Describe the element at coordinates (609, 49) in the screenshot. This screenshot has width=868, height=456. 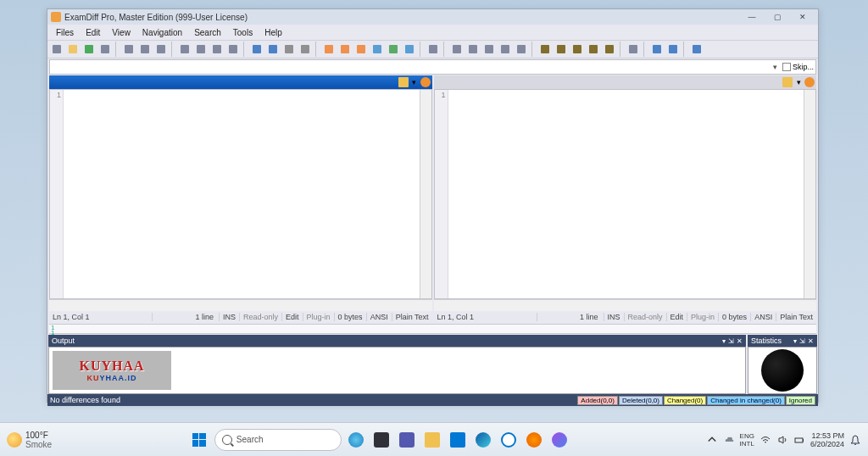
I see `curr-diff-button` at that location.